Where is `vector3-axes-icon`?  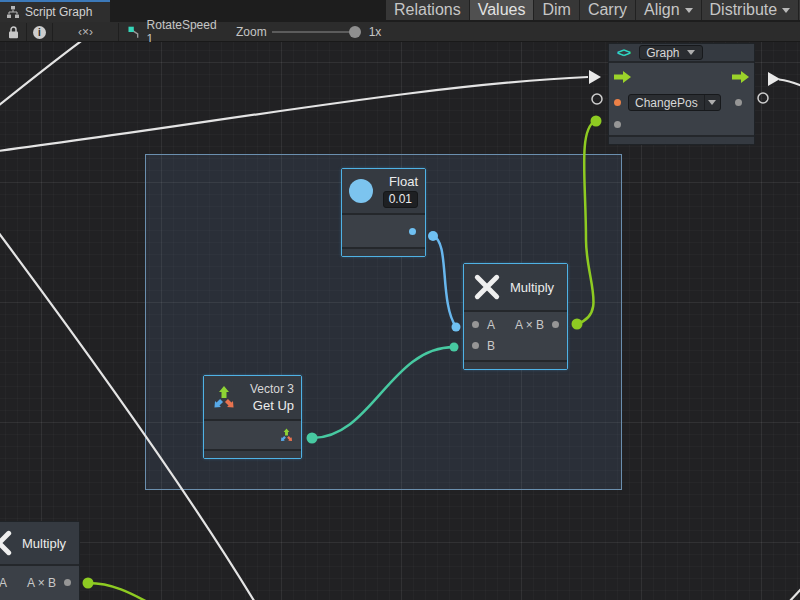
vector3-axes-icon is located at coordinates (224, 398).